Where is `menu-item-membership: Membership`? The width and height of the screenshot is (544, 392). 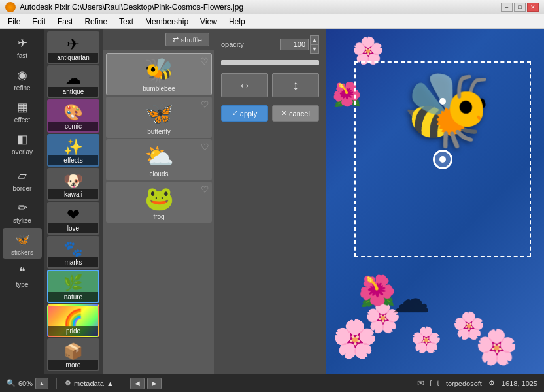 menu-item-membership: Membership is located at coordinates (167, 22).